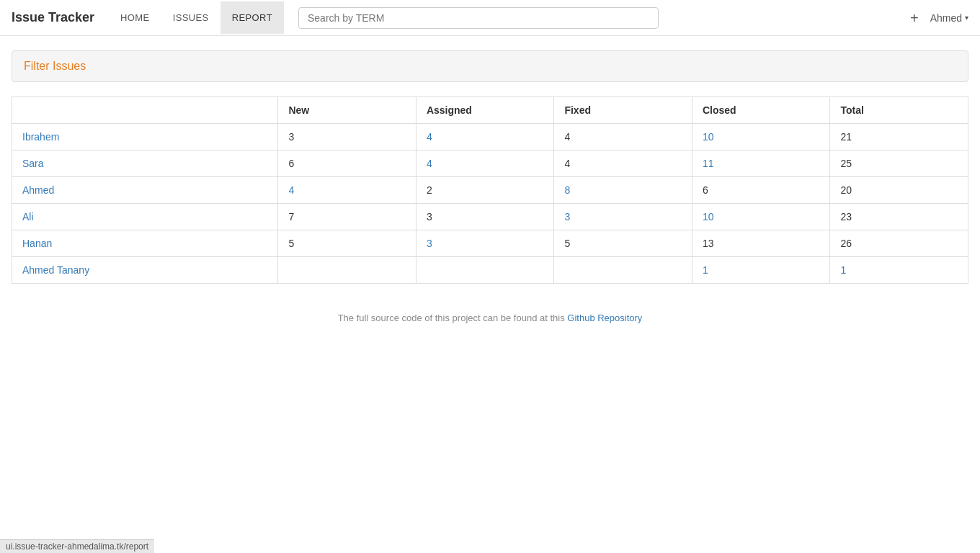 This screenshot has height=553, width=980. What do you see at coordinates (490, 271) in the screenshot?
I see `table-row: Ahmed Tanany11` at bounding box center [490, 271].